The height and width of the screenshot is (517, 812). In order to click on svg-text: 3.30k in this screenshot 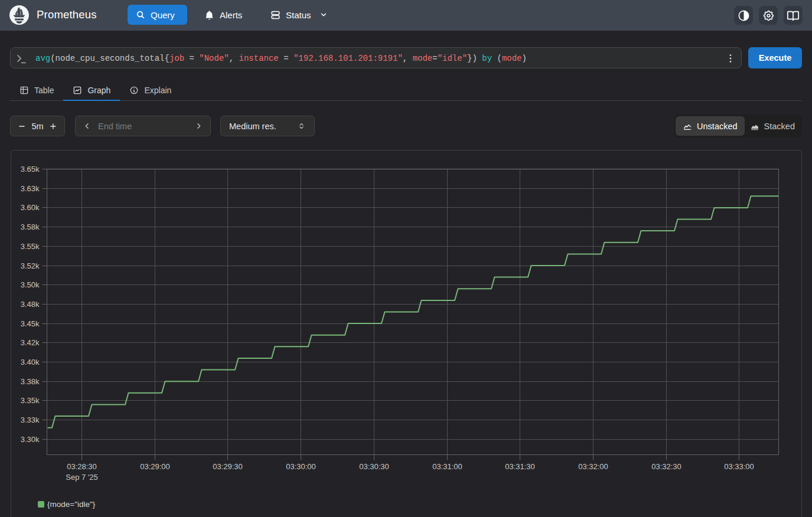, I will do `click(30, 439)`.